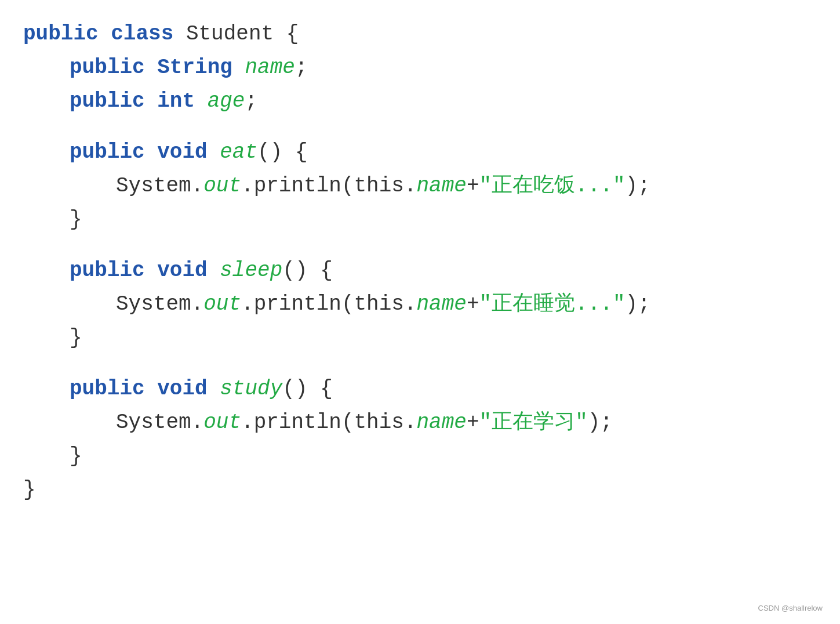  Describe the element at coordinates (182, 271) in the screenshot. I see `keyword-void-sleep: void` at that location.